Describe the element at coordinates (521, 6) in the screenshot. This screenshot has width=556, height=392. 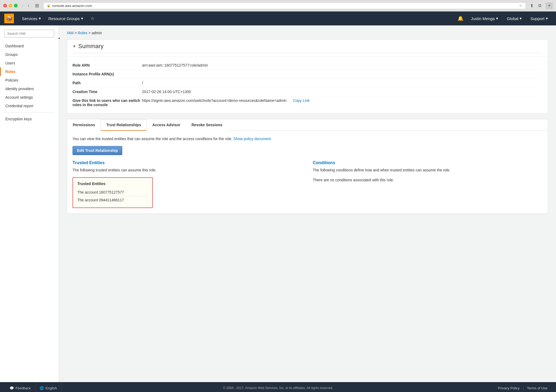
I see `refresh-button: ↻` at that location.